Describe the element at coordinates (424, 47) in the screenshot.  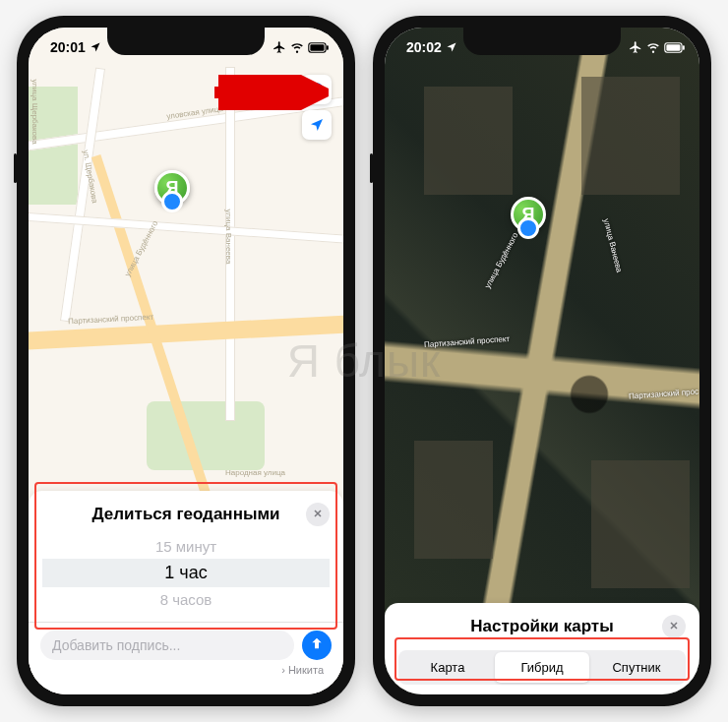
I see `status-time: 20:02` at that location.